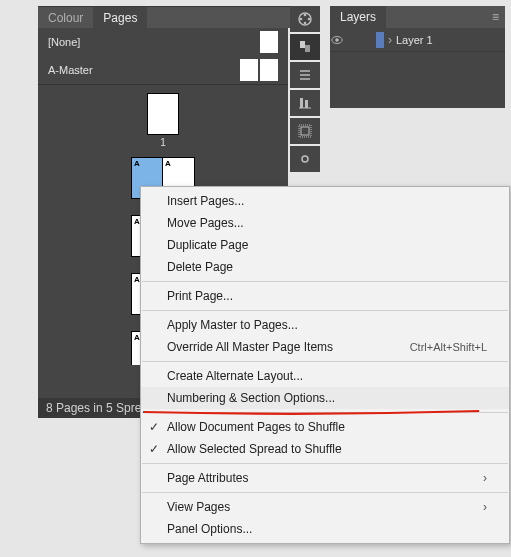 The image size is (511, 557). I want to click on dock-wrap-icon, so click(305, 131).